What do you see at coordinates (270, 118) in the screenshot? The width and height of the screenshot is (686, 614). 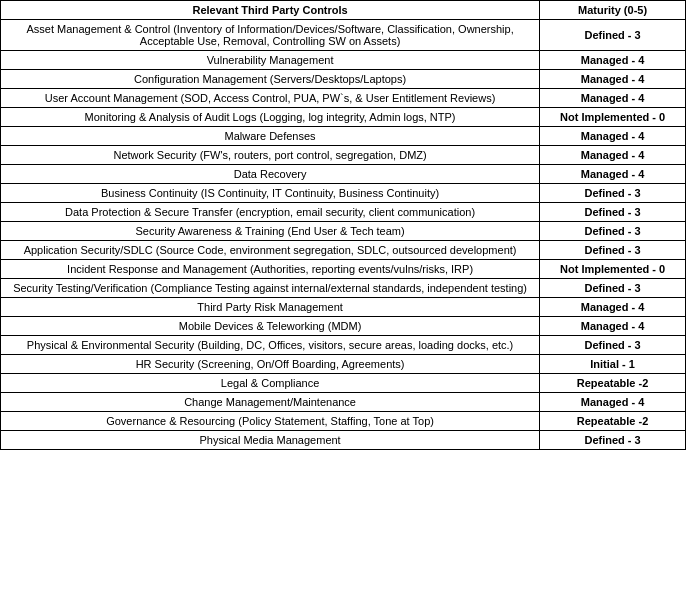 I see `control-cell: Monitoring & Analysis of Audit Logs (Log…` at bounding box center [270, 118].